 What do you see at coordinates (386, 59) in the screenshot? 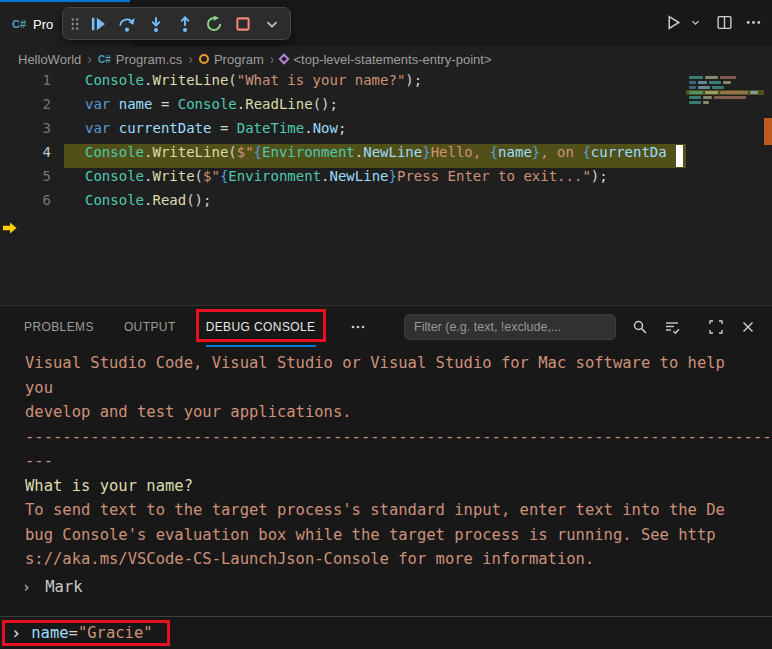
I see `breadcrumb: HelloWorld › C# Program.cs › Program › <…` at bounding box center [386, 59].